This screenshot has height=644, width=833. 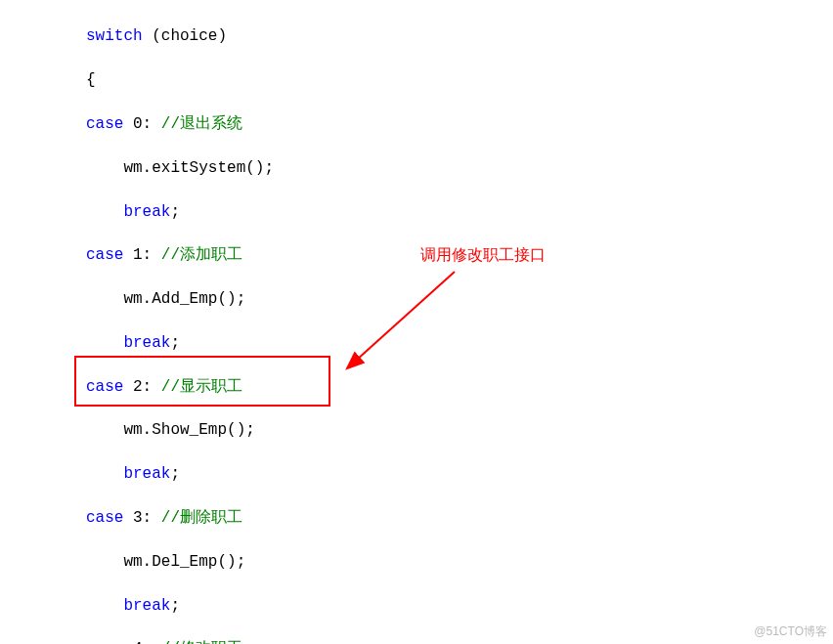 I want to click on code-text: 2:, so click(x=142, y=387).